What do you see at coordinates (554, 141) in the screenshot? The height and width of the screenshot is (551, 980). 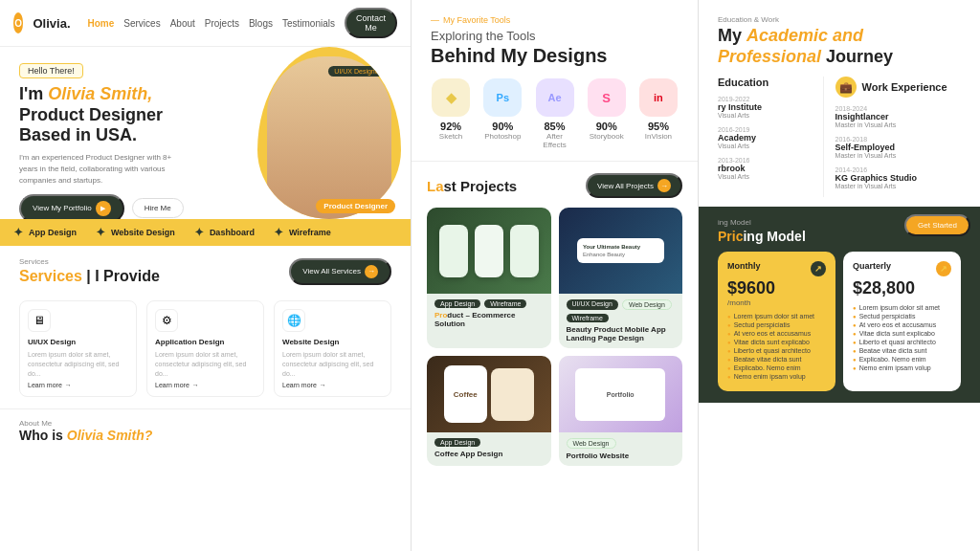 I see `after-effects-name: After Effects` at bounding box center [554, 141].